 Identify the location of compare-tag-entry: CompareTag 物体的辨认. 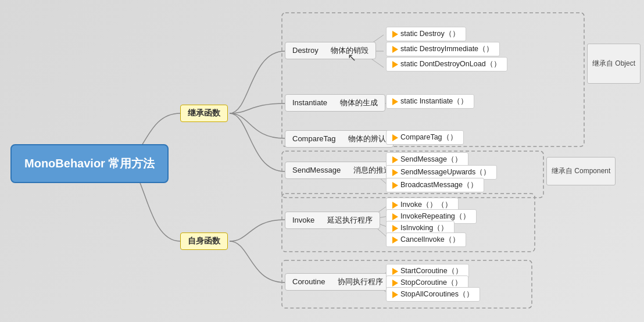
(339, 139).